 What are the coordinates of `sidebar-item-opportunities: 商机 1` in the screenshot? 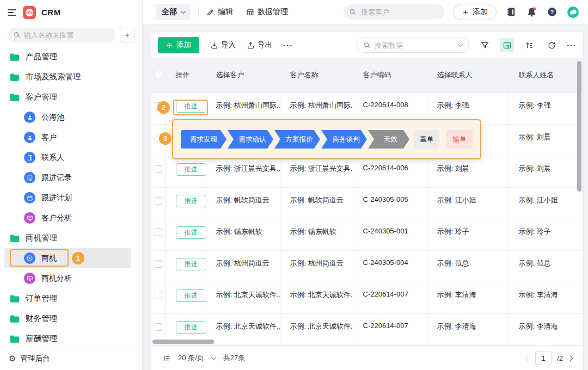 It's located at (68, 258).